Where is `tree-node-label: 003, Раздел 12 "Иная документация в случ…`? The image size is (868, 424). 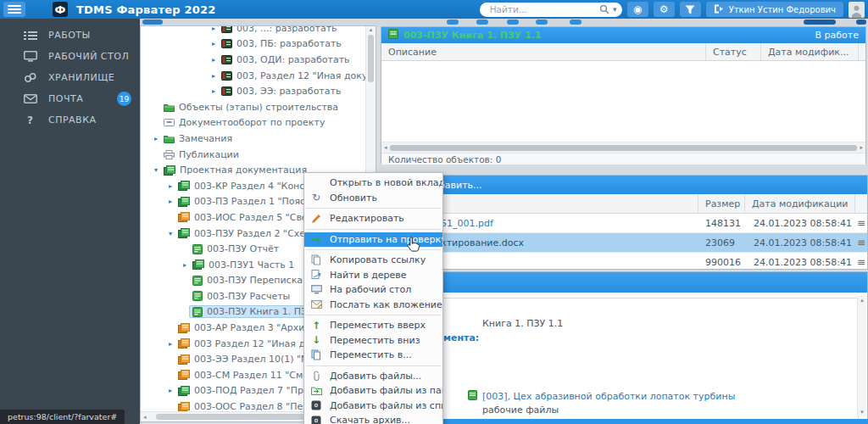
tree-node-label: 003, Раздел 12 "Иная документация в случ… is located at coordinates (307, 76).